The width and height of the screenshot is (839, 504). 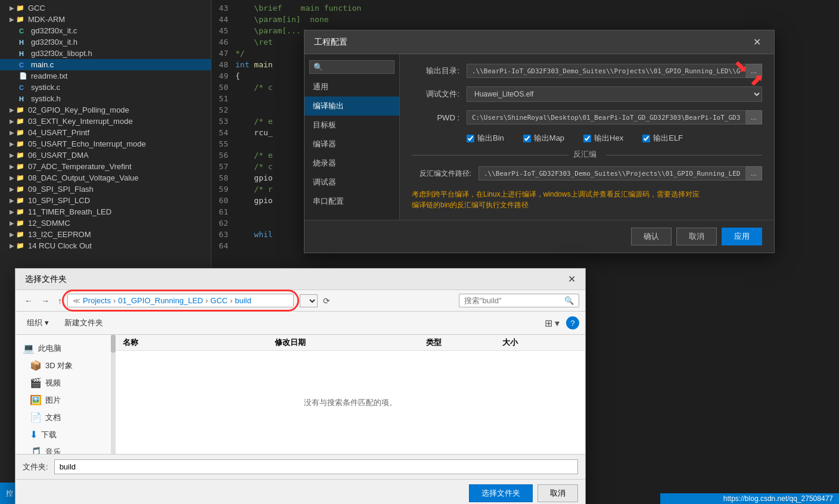 What do you see at coordinates (105, 122) in the screenshot?
I see `tree-item-exti: ▶ 📁 03_EXTI_Key_Interrupt_mode` at bounding box center [105, 122].